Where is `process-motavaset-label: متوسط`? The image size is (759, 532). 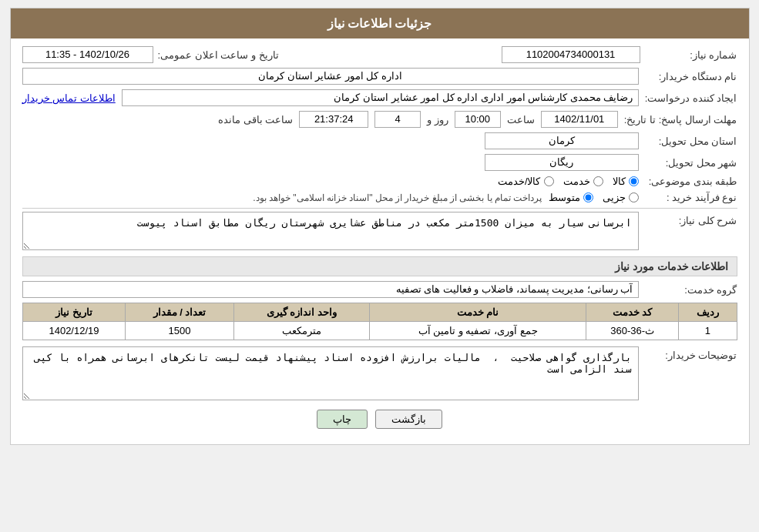
process-motavaset-label: متوسط is located at coordinates (564, 197).